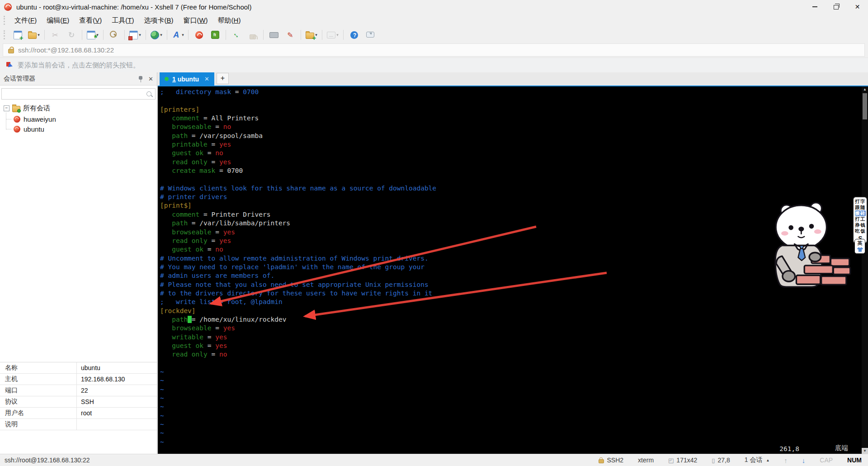 This screenshot has height=466, width=868. What do you see at coordinates (671, 461) in the screenshot?
I see `resize-icon` at bounding box center [671, 461].